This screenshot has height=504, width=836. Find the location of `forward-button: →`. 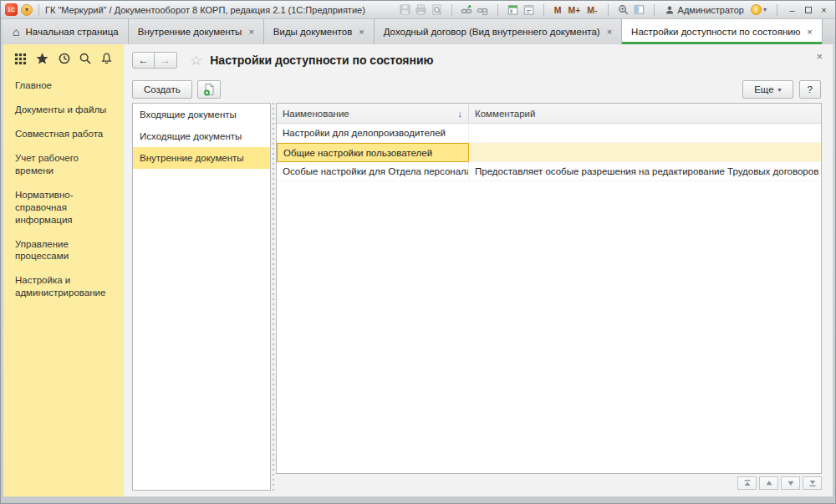

forward-button: → is located at coordinates (166, 60).